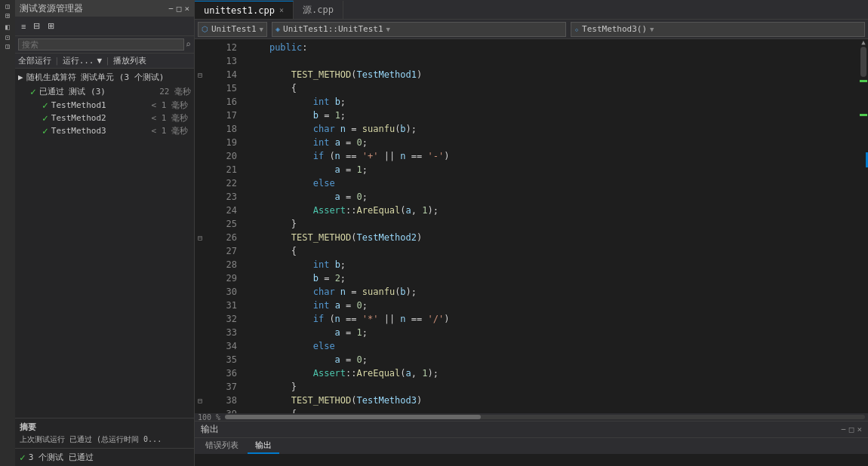 This screenshot has width=868, height=466. Describe the element at coordinates (200, 238) in the screenshot. I see `fold-26: ⊟` at that location.